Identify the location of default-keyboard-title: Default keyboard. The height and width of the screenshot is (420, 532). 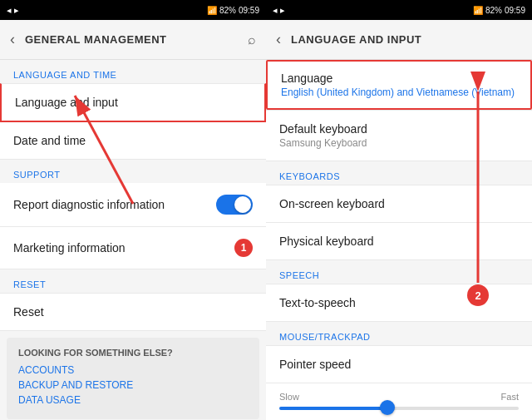
(399, 129).